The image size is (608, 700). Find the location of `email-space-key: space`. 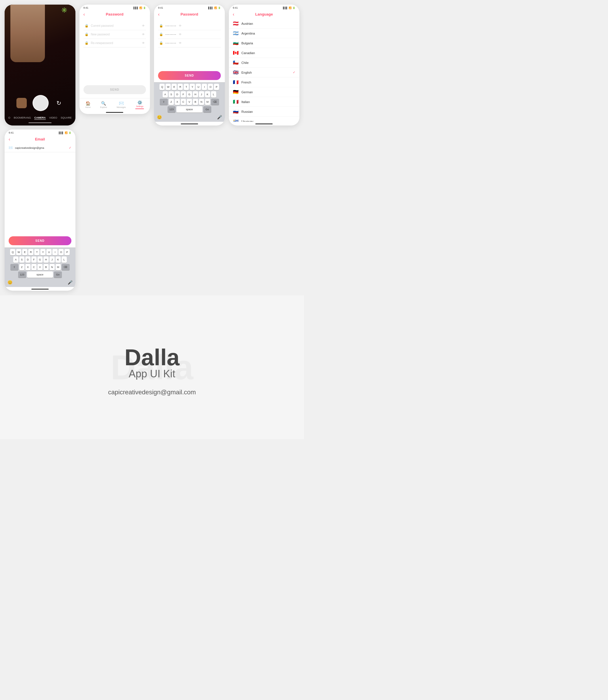

email-space-key: space is located at coordinates (40, 275).